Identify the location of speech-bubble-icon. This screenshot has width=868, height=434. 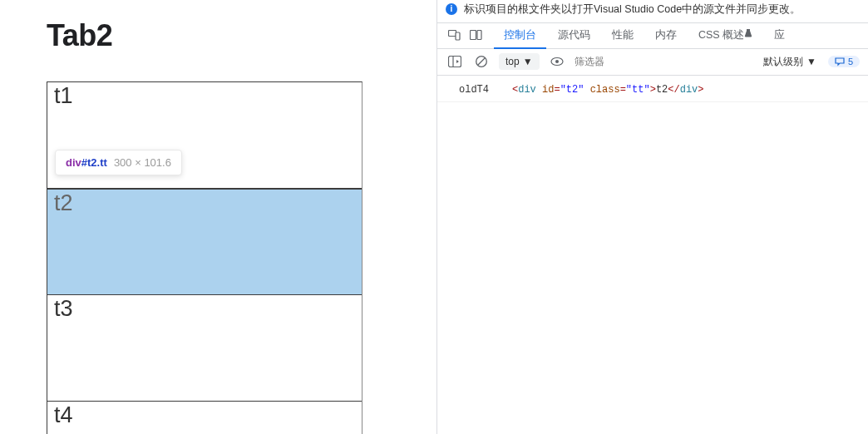
(840, 62).